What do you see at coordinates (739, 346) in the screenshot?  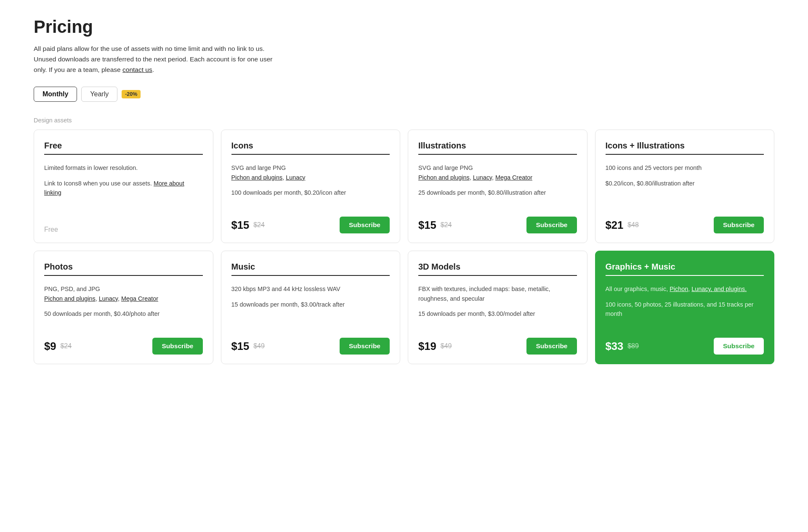 I see `graphics-music-subscribe-button: Subscribe` at bounding box center [739, 346].